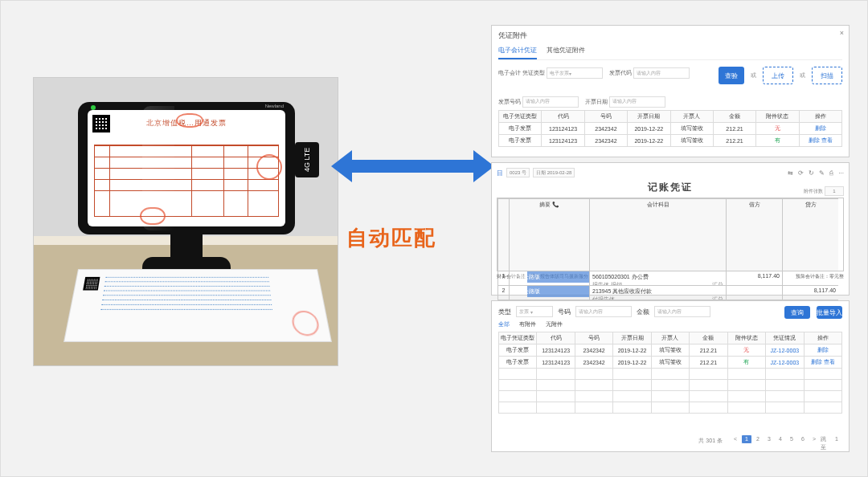 This screenshot has width=868, height=477. Describe the element at coordinates (821, 173) in the screenshot. I see `edit-icon: ✎` at that location.